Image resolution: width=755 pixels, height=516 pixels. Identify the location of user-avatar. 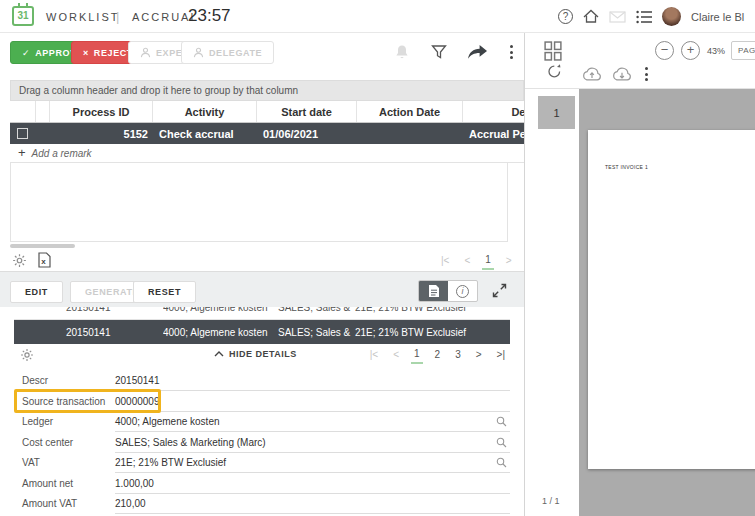
(672, 16).